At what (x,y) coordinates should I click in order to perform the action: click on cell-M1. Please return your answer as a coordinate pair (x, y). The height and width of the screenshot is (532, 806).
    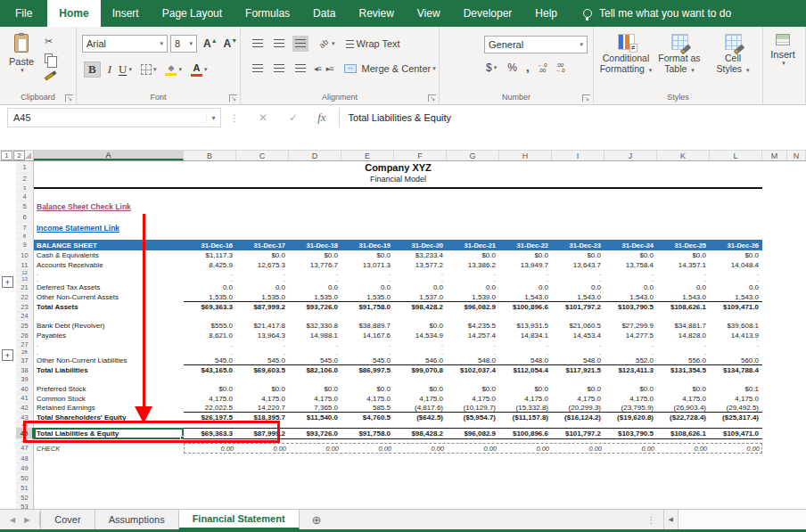
    Looking at the image, I should click on (775, 168).